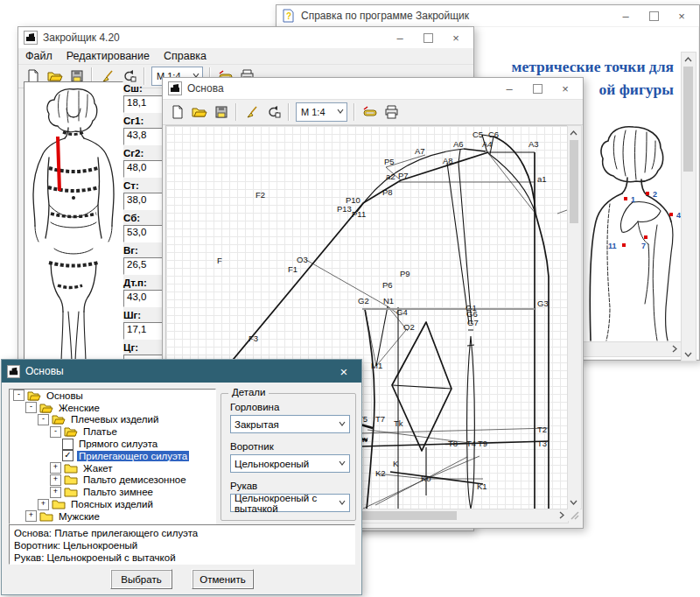  I want to click on tree-node-Поясных изделий: +Поясных изделий, so click(112, 504).